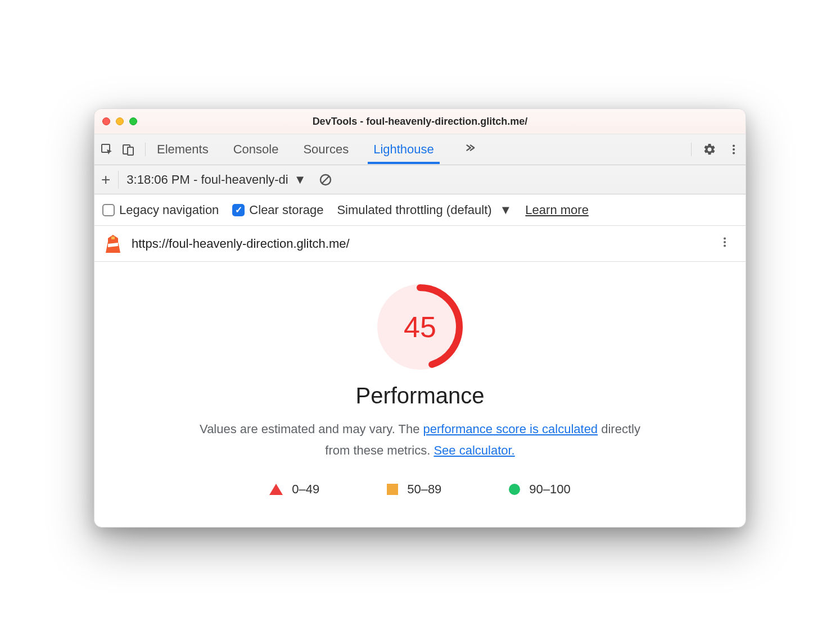 This screenshot has width=840, height=636. Describe the element at coordinates (161, 210) in the screenshot. I see `legacy-navigation-checkbox: Legacy navigation` at that location.